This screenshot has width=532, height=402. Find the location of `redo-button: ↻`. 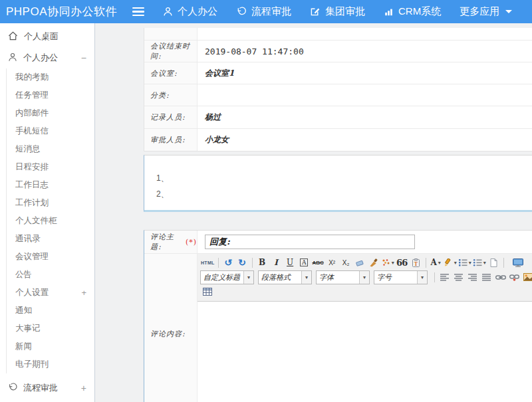

redo-button: ↻ is located at coordinates (242, 262).